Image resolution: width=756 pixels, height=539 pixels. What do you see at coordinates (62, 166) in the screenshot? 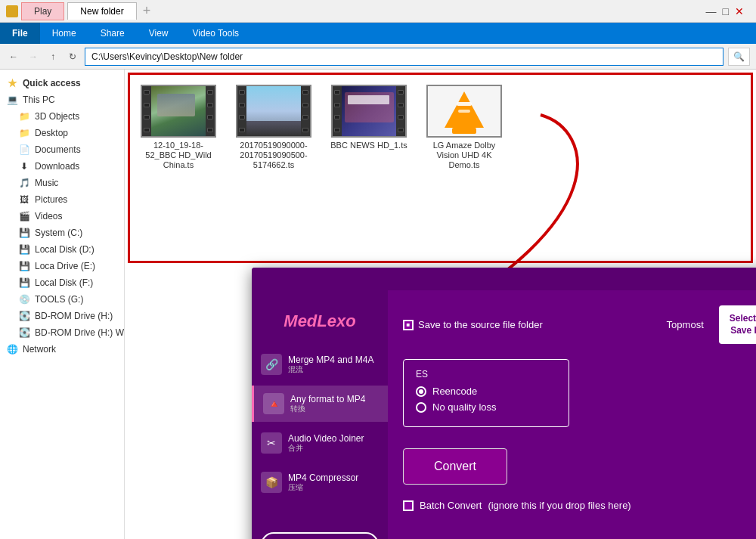
I see `sidebar-downloads: ⬇ Downloads` at bounding box center [62, 166].